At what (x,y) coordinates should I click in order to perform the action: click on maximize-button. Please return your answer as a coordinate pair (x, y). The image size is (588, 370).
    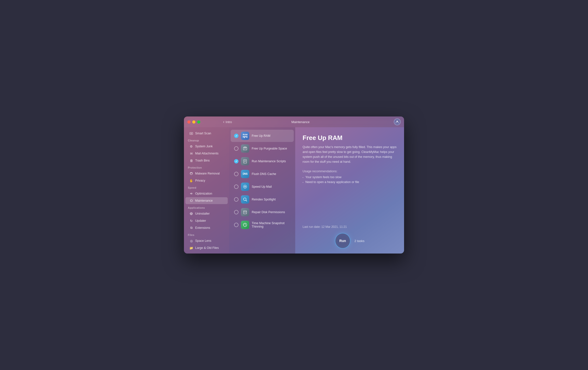
    Looking at the image, I should click on (199, 122).